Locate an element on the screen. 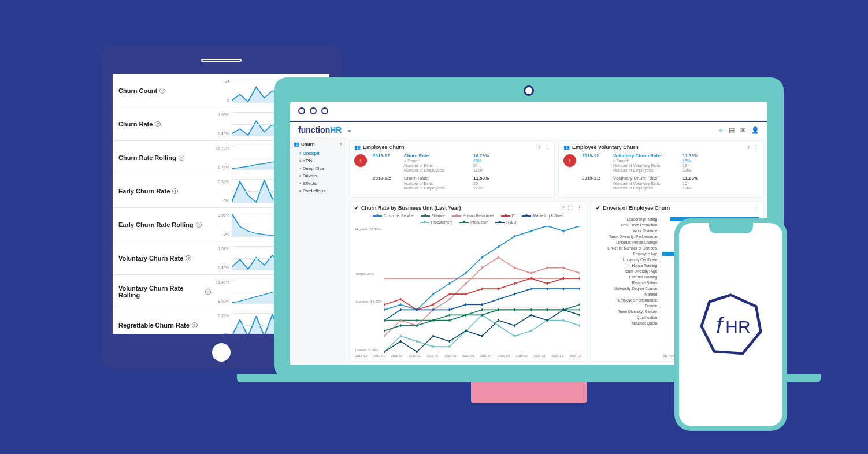 The height and width of the screenshot is (454, 868). average-label: Average: 14.40% is located at coordinates (369, 302).